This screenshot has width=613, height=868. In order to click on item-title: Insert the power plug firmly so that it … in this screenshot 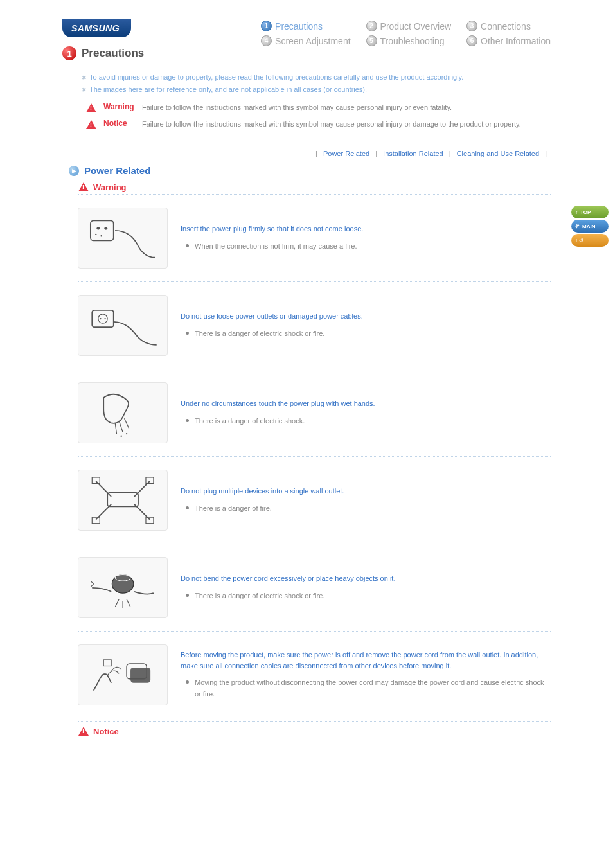, I will do `click(362, 229)`.